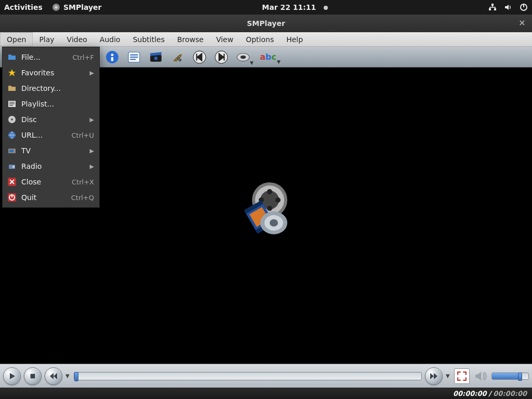 The image size is (532, 399). What do you see at coordinates (44, 135) in the screenshot?
I see `menu-item-label: URL...` at bounding box center [44, 135].